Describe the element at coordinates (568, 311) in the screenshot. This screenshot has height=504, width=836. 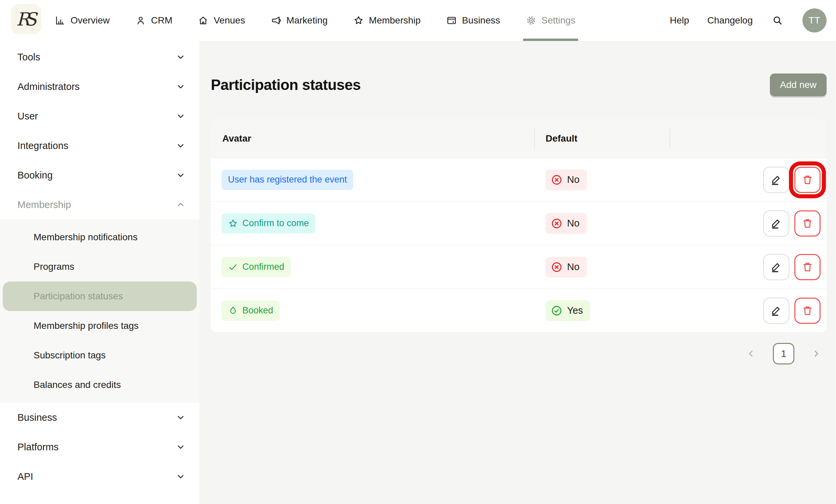
I see `default-yes-pill: Yes` at that location.